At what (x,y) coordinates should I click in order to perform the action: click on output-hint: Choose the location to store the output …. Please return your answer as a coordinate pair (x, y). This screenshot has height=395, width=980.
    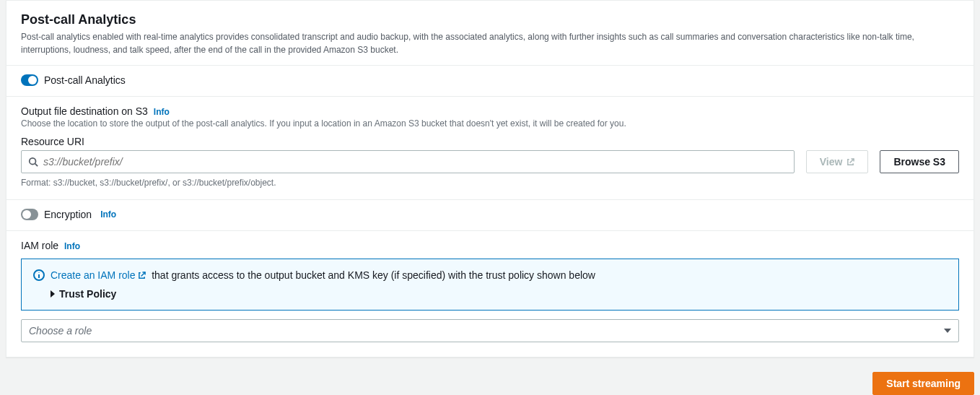
    Looking at the image, I should click on (490, 123).